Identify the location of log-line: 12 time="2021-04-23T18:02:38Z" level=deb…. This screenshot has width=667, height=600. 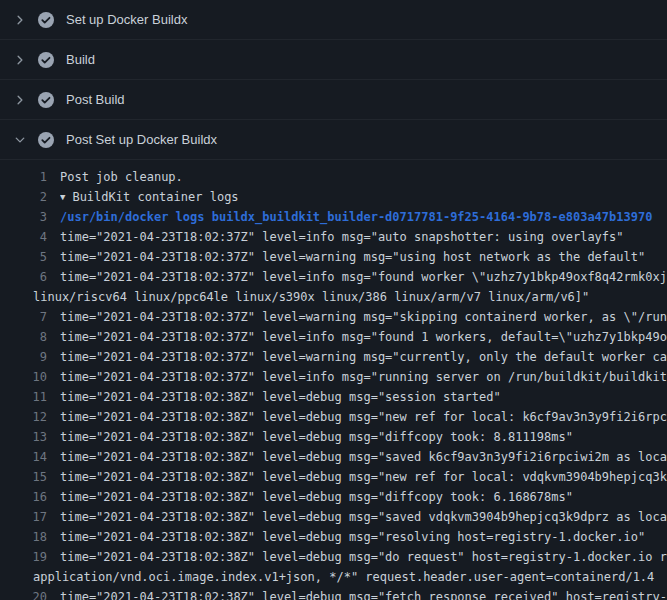
(334, 417).